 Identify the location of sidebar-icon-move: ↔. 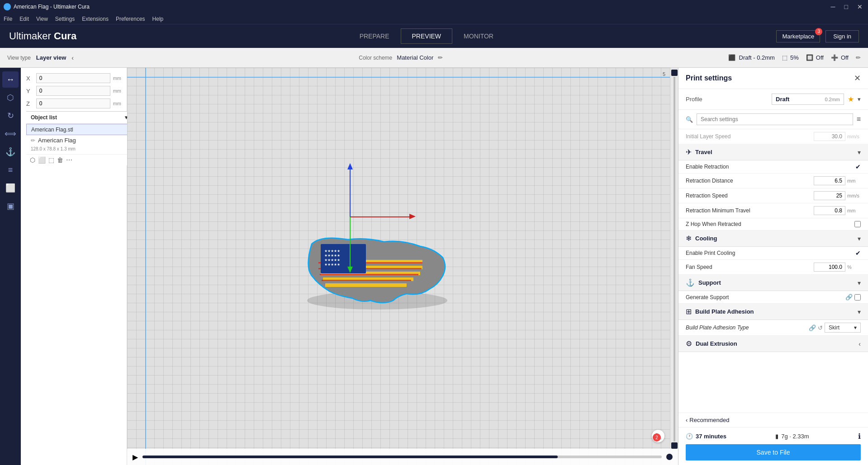
(10, 80).